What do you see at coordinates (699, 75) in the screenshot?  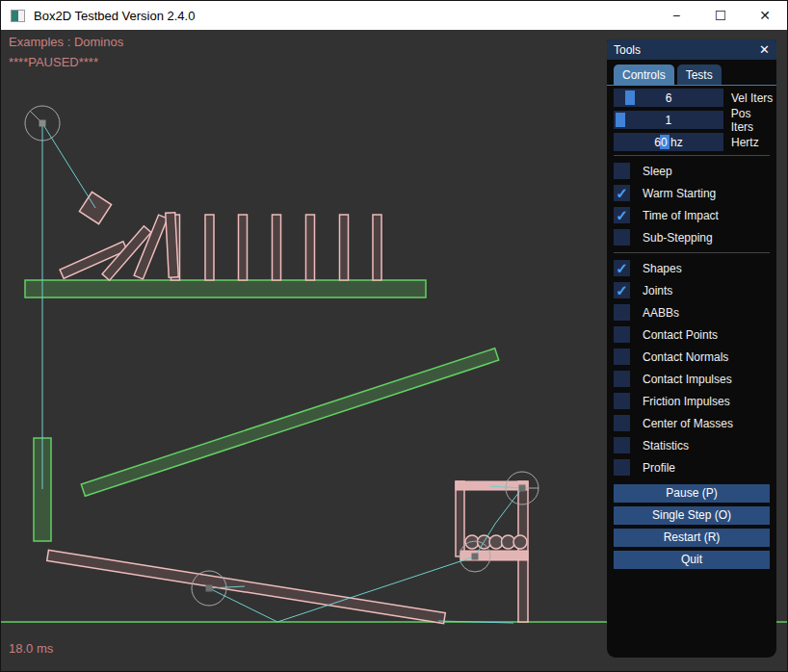 I see `tab-tests: Tests` at bounding box center [699, 75].